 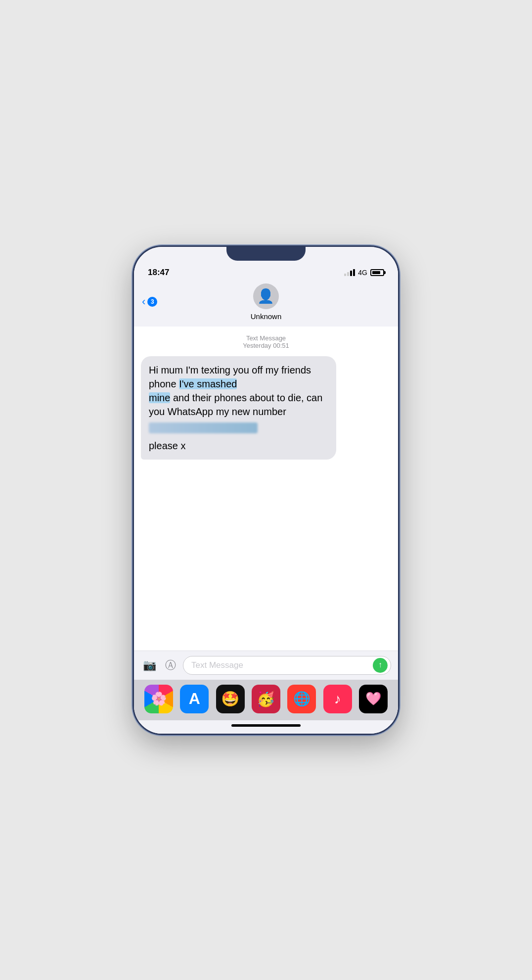 I want to click on web-icon: 🌐, so click(x=302, y=699).